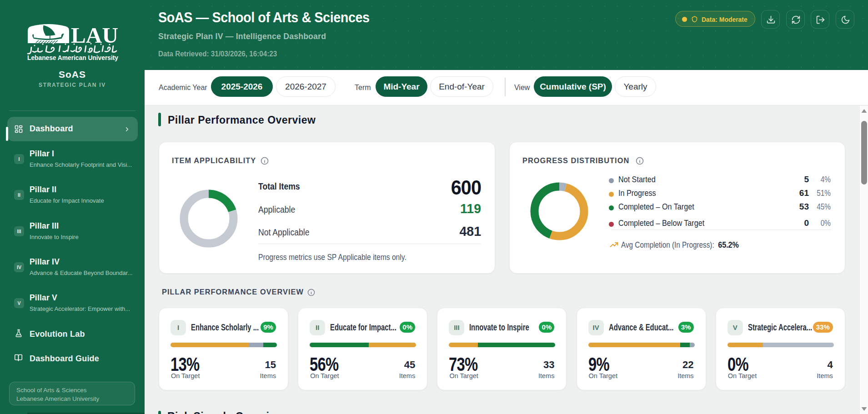  Describe the element at coordinates (95, 35) in the screenshot. I see `svg-text: LAU` at that location.